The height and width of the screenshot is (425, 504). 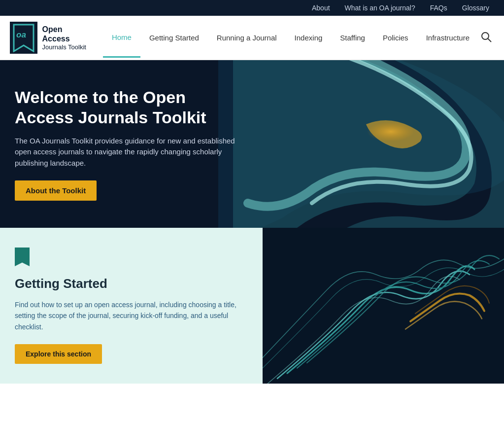 I want to click on explore-section-button: Explore this section, so click(x=58, y=354).